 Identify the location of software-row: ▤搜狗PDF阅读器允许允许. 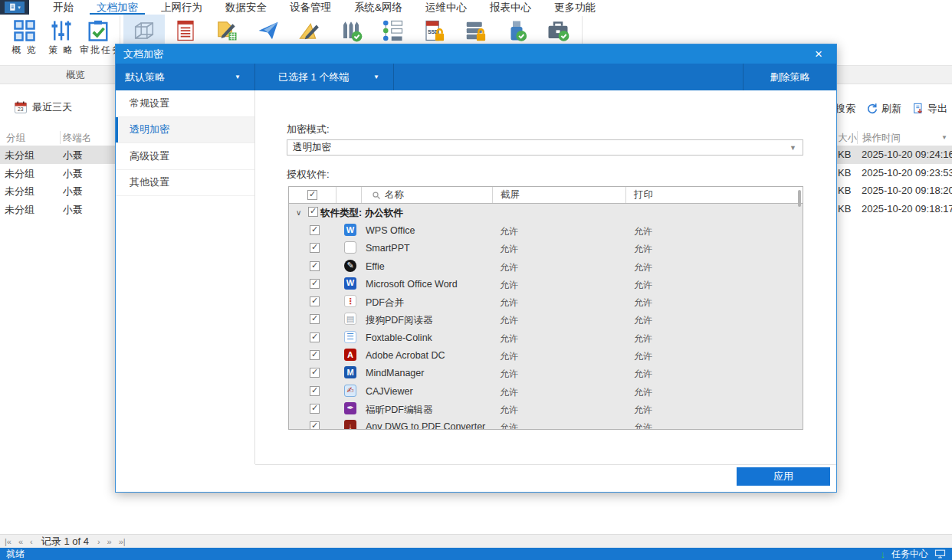
(546, 319).